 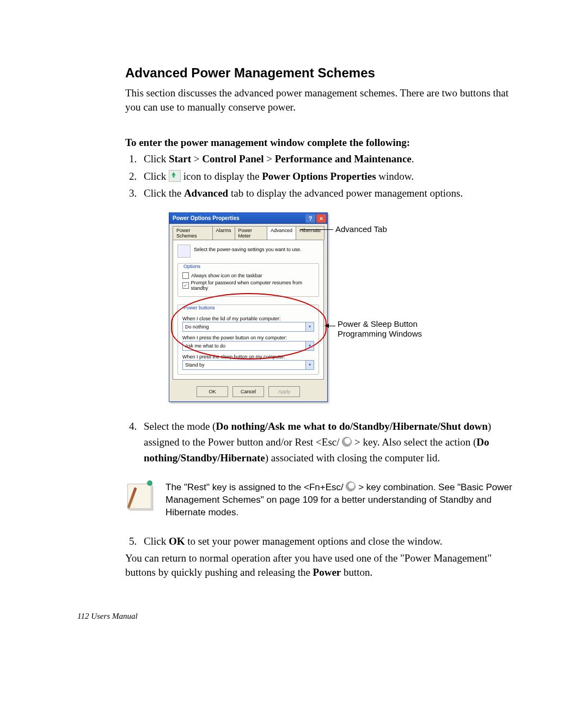 I want to click on text: tab to display the advanced power manage…, so click(x=345, y=193).